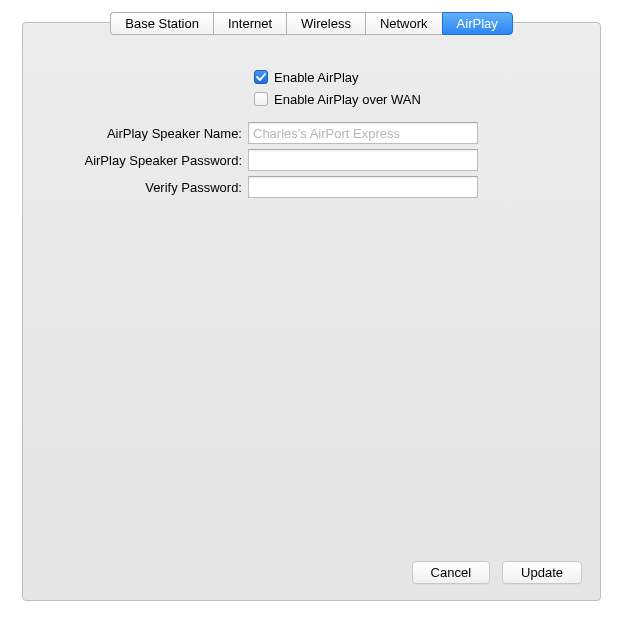 The height and width of the screenshot is (623, 623). I want to click on tab-bar: Base Station Internet Wireless Network A…, so click(312, 24).